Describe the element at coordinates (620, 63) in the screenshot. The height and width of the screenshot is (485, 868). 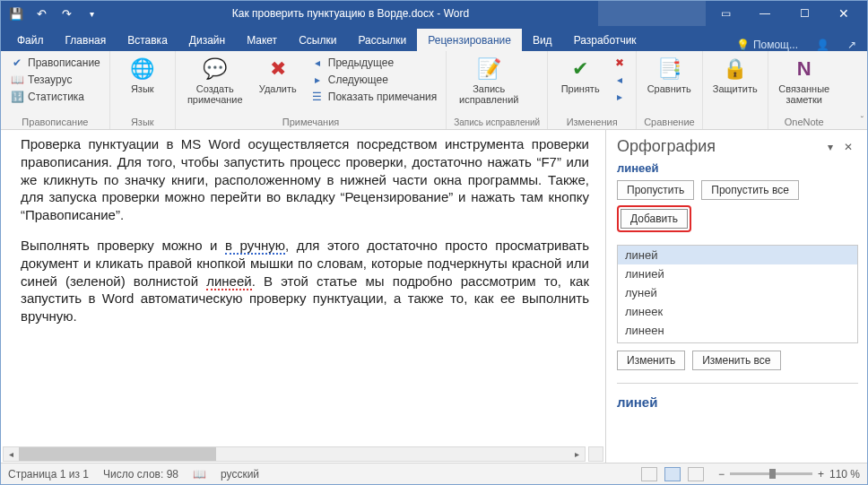
I see `reject-button: ✖` at that location.